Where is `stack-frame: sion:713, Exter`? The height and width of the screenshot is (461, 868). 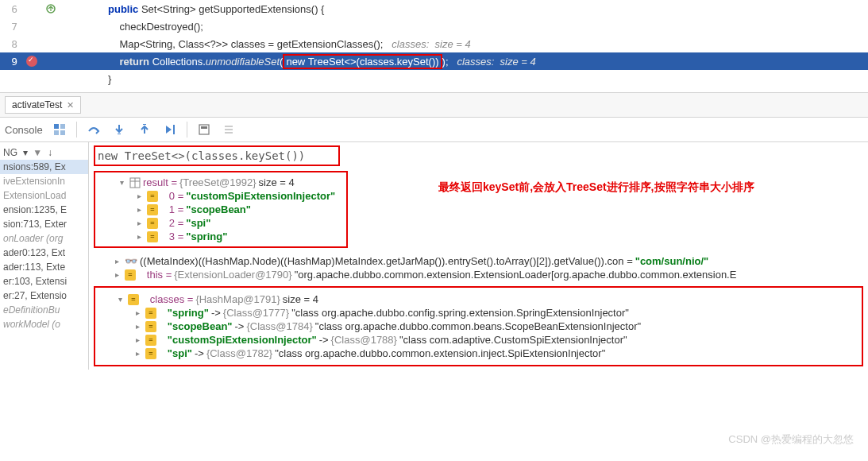
stack-frame: sion:713, Exter is located at coordinates (44, 224).